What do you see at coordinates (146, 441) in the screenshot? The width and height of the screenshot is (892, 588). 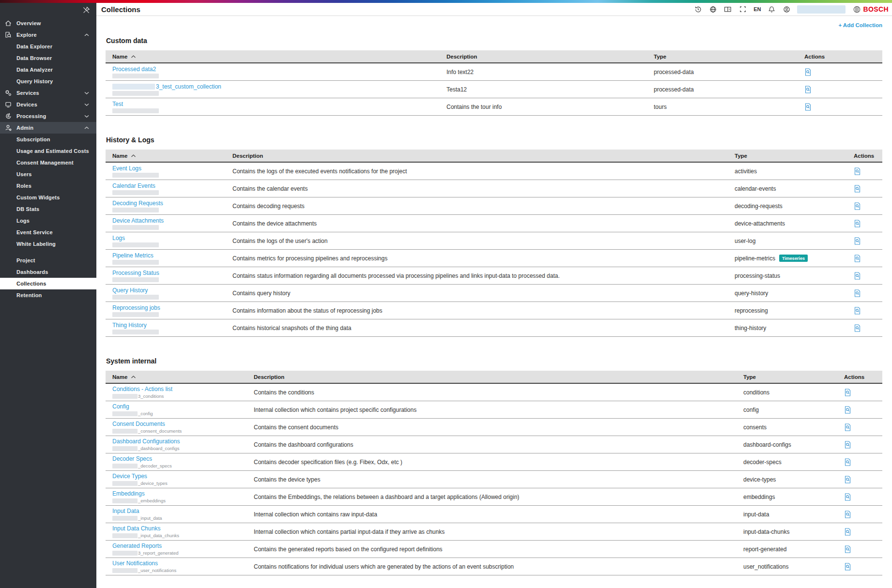 I see `collection-name-link: Dashboard Configurations` at bounding box center [146, 441].